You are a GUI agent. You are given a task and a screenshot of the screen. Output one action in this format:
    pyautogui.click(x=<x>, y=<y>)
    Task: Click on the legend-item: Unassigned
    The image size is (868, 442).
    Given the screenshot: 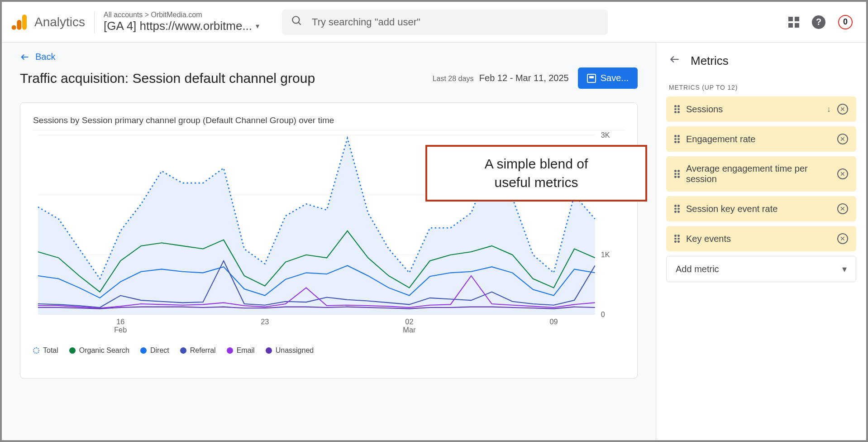 What is the action you would take?
    pyautogui.click(x=290, y=351)
    